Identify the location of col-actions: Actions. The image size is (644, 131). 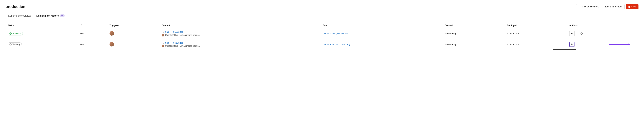
(603, 25).